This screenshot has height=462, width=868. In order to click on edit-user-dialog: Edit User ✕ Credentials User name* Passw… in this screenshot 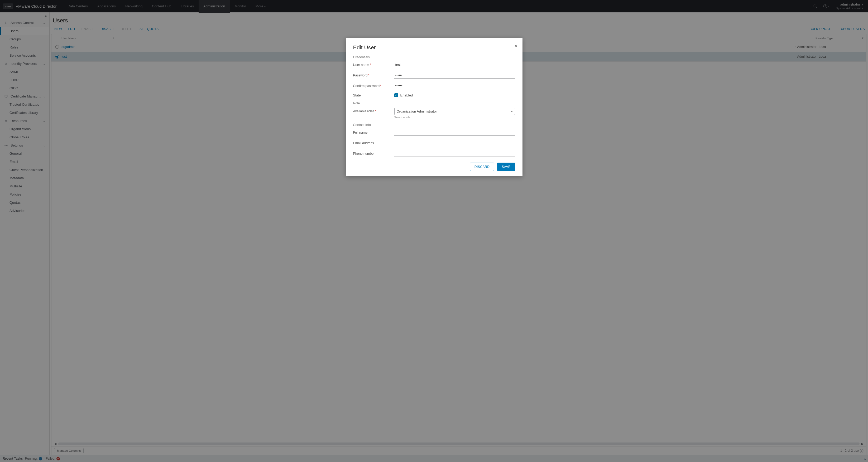, I will do `click(434, 107)`.